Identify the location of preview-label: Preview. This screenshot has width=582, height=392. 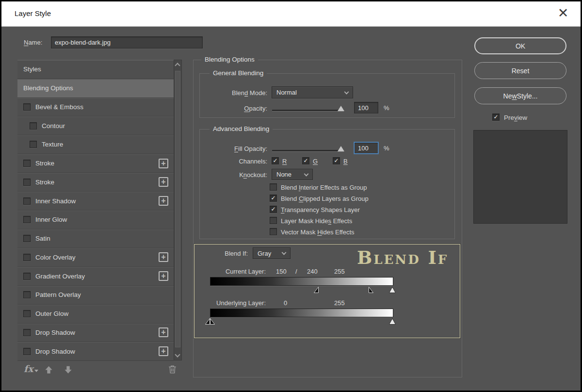
(516, 118).